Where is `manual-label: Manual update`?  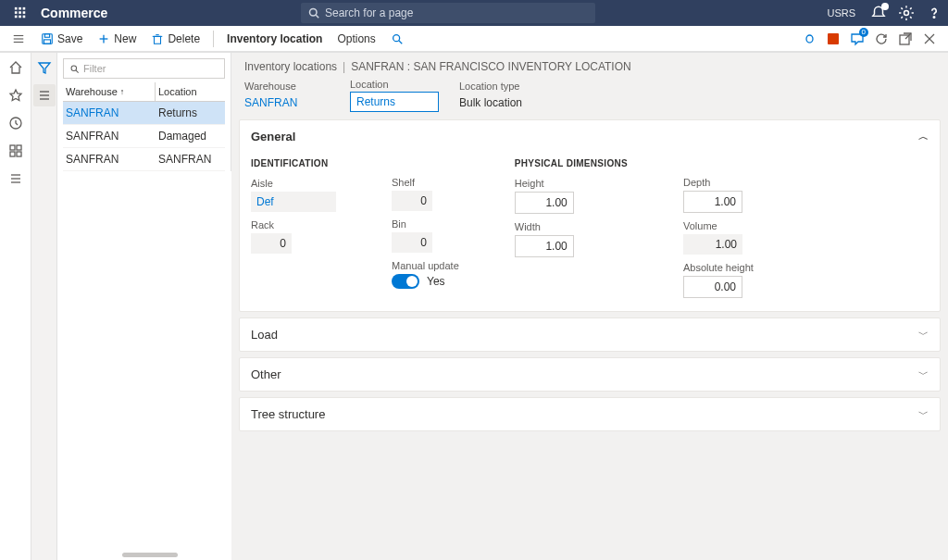 manual-label: Manual update is located at coordinates (426, 266).